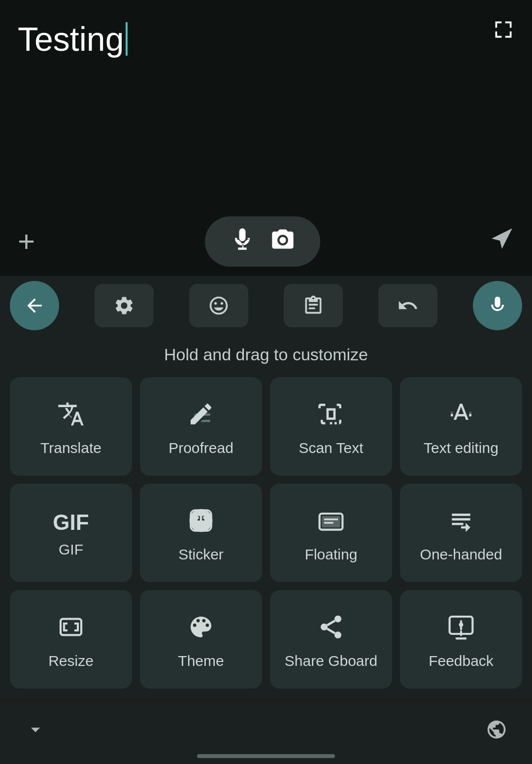 The image size is (532, 764). Describe the element at coordinates (502, 242) in the screenshot. I see `send-button` at that location.